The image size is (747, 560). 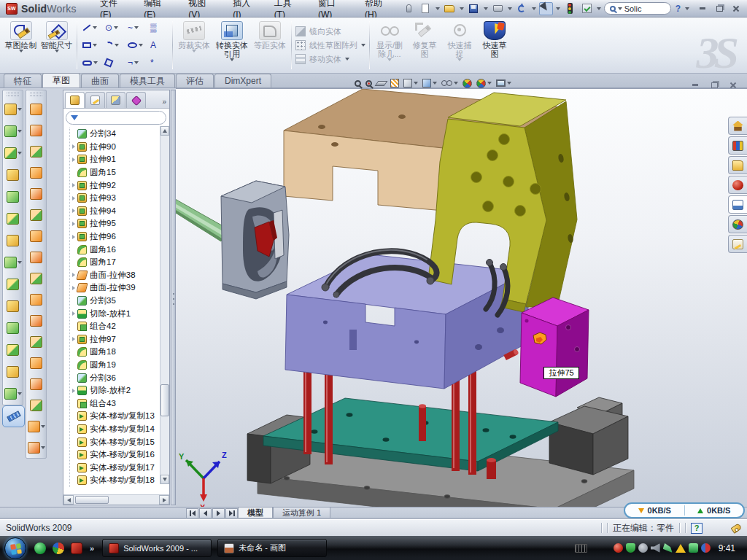 What do you see at coordinates (115, 378) in the screenshot?
I see `tree-item: 分割36` at bounding box center [115, 378].